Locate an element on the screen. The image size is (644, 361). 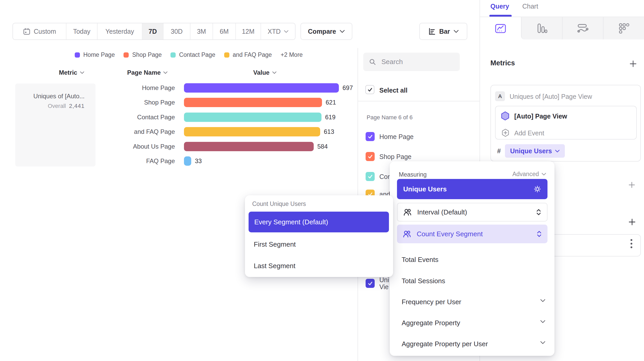
legend-more: +2 More is located at coordinates (292, 55).